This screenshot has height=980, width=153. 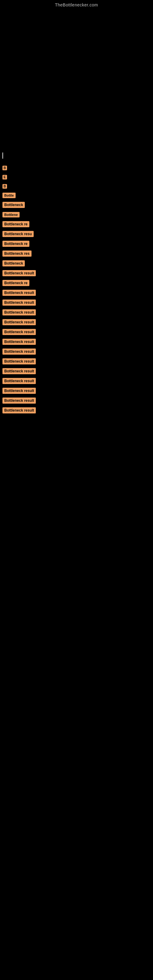 What do you see at coordinates (76, 4) in the screenshot?
I see `site-title: TheBottlenecker.com` at bounding box center [76, 4].